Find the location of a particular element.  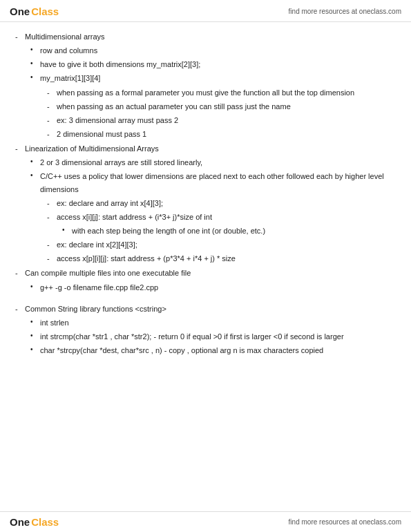

list-item: row and columns is located at coordinates (211, 50).